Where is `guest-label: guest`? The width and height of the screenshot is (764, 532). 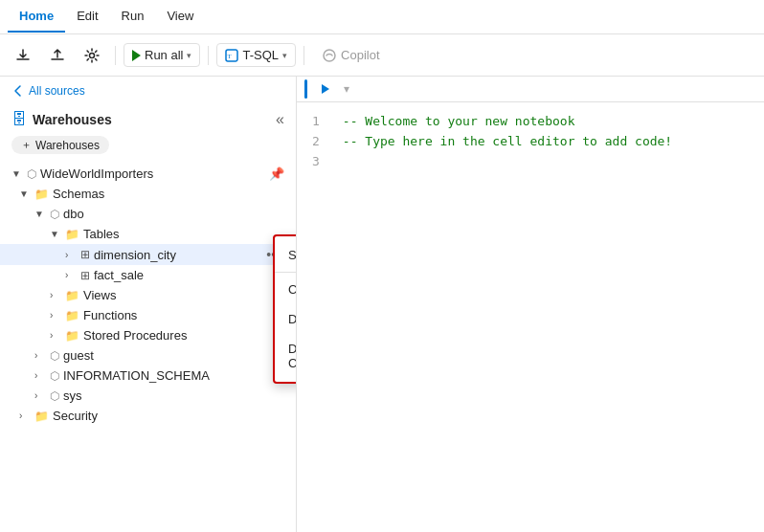 guest-label: guest is located at coordinates (79, 356).